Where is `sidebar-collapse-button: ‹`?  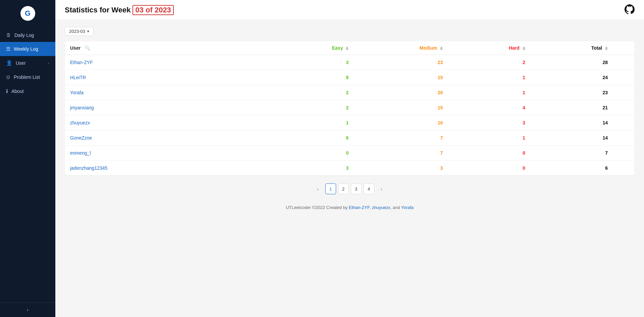 sidebar-collapse-button: ‹ is located at coordinates (28, 310).